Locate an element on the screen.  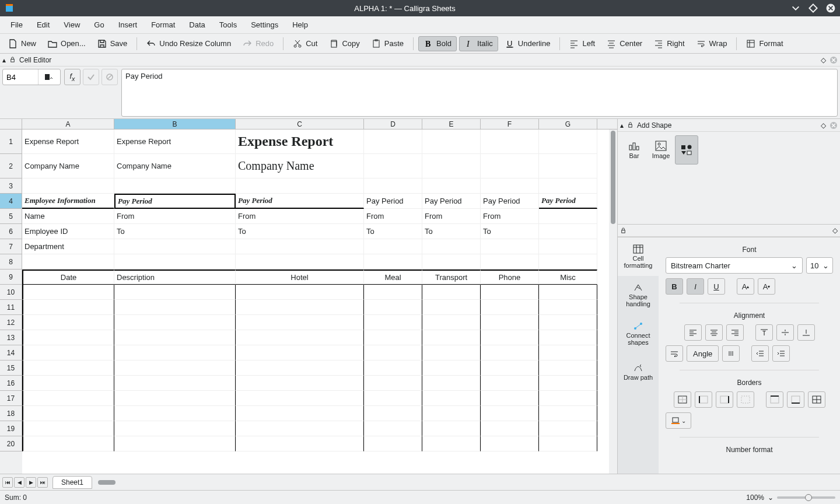
cell-F1 is located at coordinates (510, 142).